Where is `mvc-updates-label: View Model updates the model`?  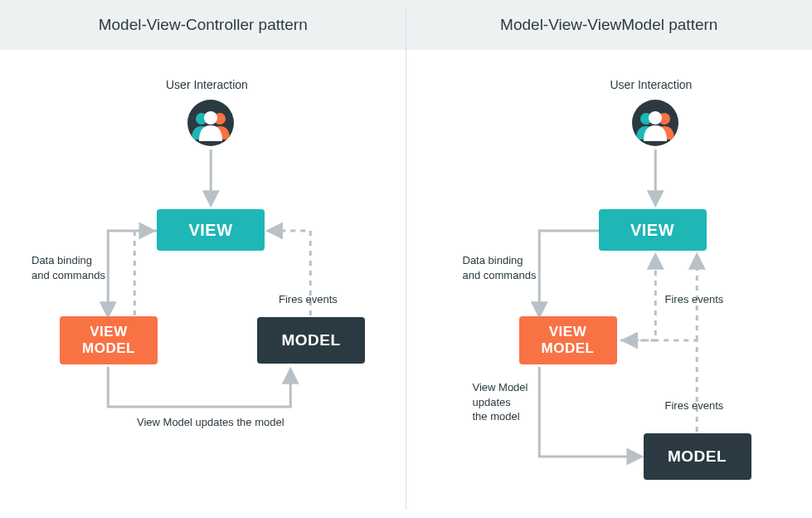
mvc-updates-label: View Model updates the model is located at coordinates (211, 423).